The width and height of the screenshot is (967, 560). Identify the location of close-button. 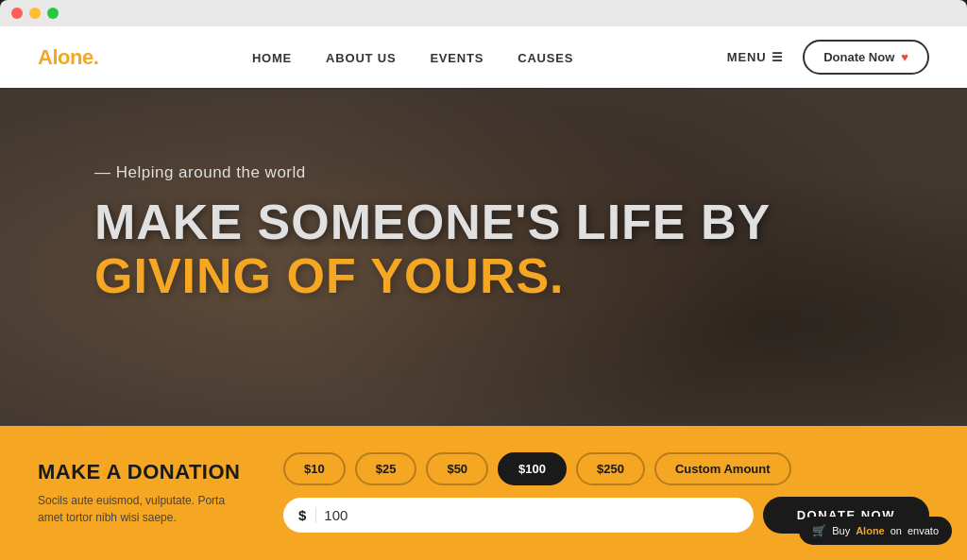
(17, 13).